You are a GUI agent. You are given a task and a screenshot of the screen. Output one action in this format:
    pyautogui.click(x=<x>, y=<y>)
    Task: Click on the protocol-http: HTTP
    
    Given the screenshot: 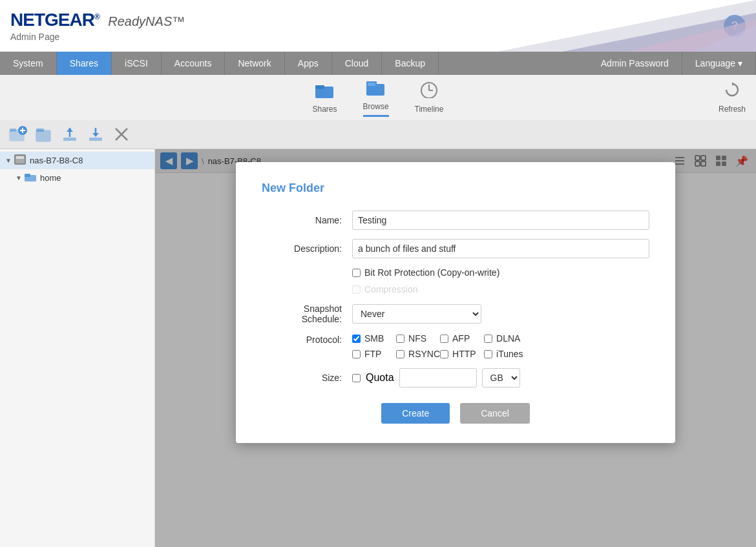 What is the action you would take?
    pyautogui.click(x=462, y=354)
    